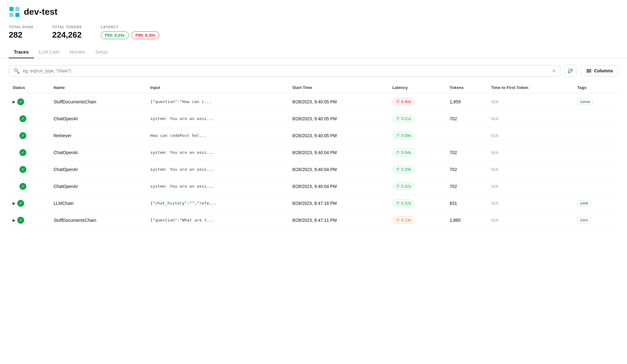 This screenshot has width=627, height=364. What do you see at coordinates (418, 102) in the screenshot?
I see `latency-cell: ⏱ 8.40s` at bounding box center [418, 102].